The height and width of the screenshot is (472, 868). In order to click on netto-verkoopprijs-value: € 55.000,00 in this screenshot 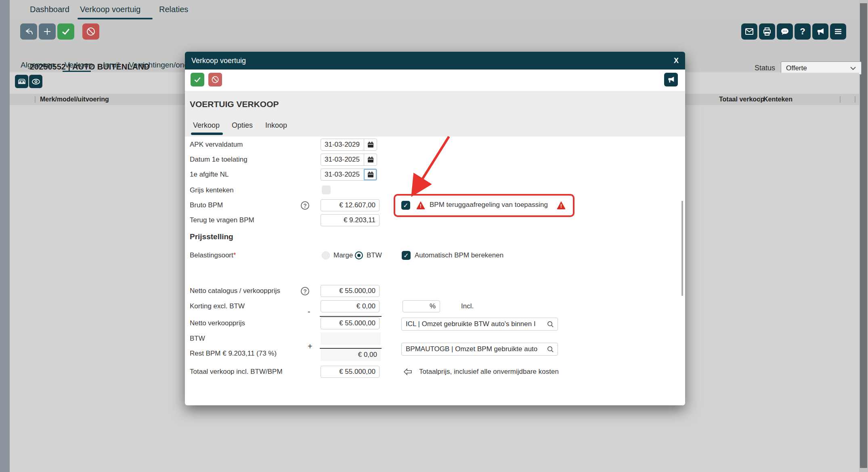, I will do `click(357, 323)`.